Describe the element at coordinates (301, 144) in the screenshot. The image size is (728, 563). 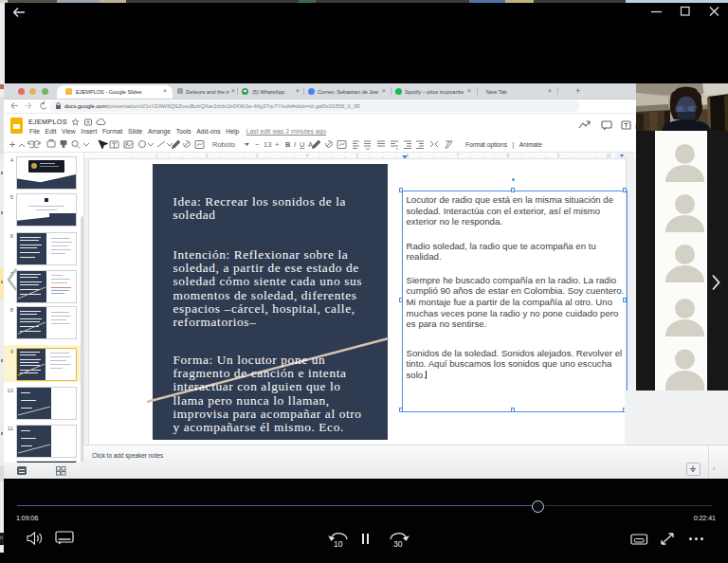
I see `svg-text: U` at that location.